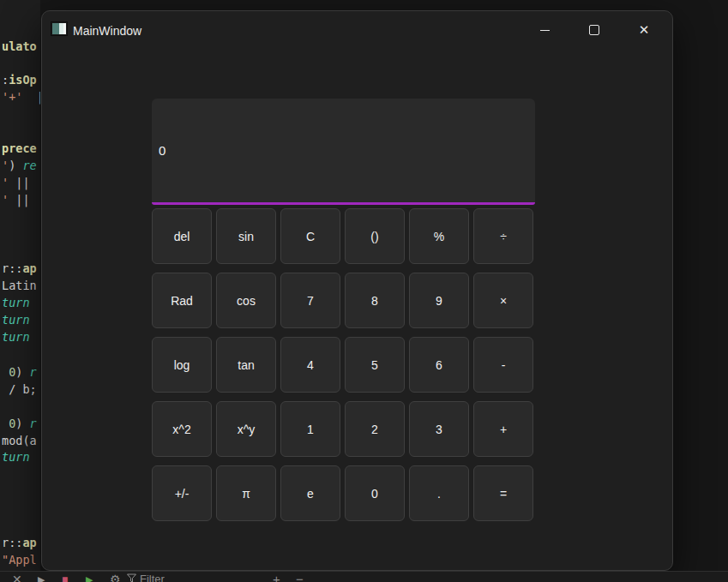 This screenshot has width=728, height=582. I want to click on zoom-out-icon: −, so click(300, 578).